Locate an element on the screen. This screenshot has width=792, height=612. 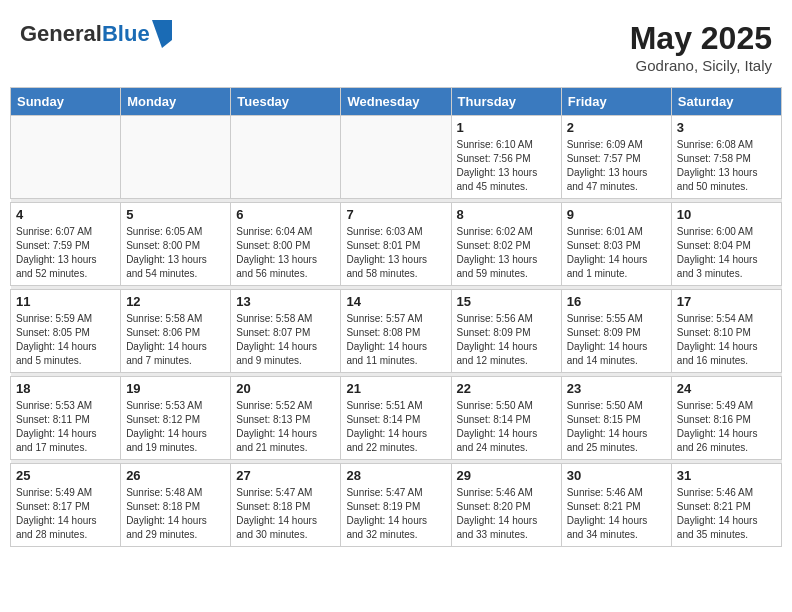
calendar-cell: 16Sunrise: 5:55 AM Sunset: 8:09 PM Dayli… is located at coordinates (616, 332).